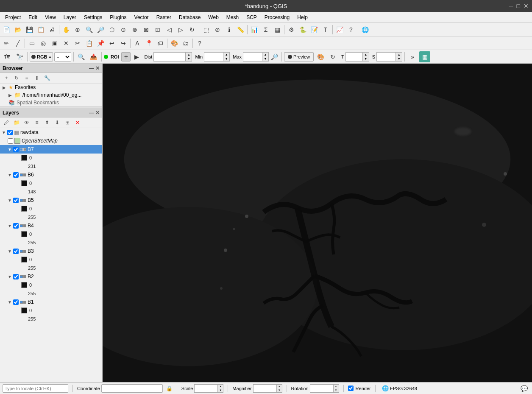 This screenshot has height=394, width=532. Describe the element at coordinates (51, 103) in the screenshot. I see `browser-item-bookmarks: 📚 Spatial Bookmarks` at that location.